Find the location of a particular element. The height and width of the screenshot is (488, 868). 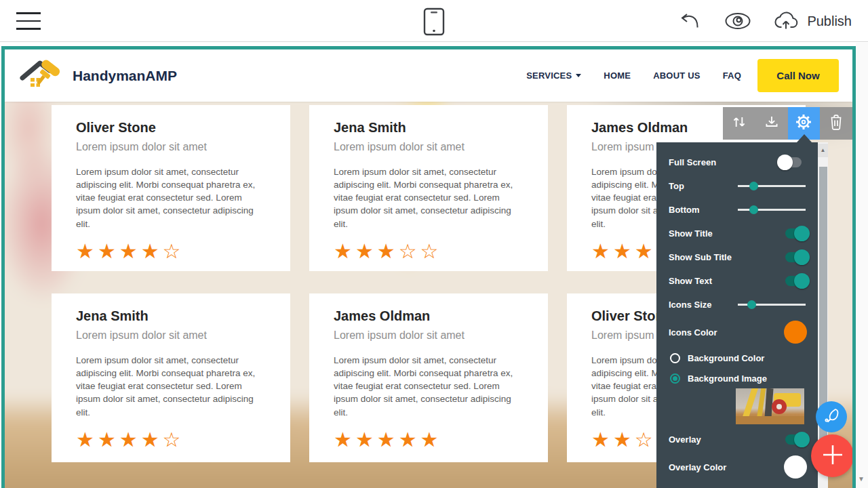

top-slider is located at coordinates (772, 186).